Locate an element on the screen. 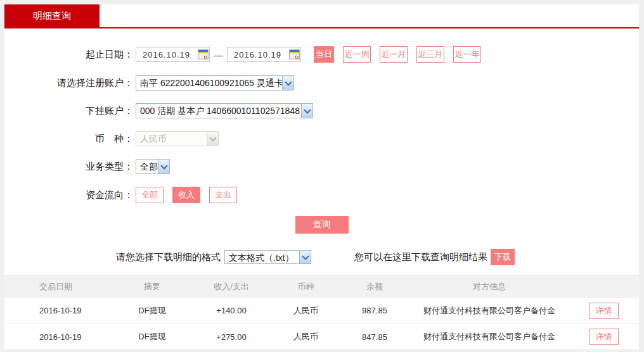 This screenshot has height=352, width=644. fund-flow-row: 资金流向： 全部 收入 支出 is located at coordinates (322, 195).